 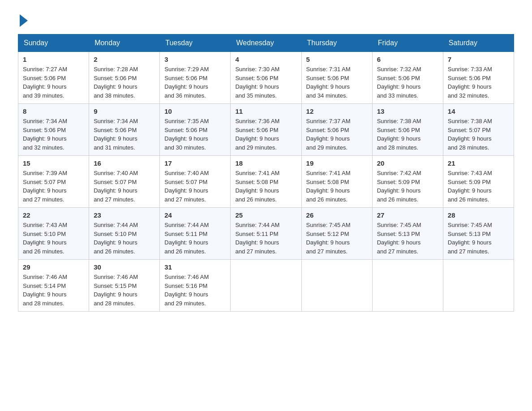 I want to click on day-number: 17, so click(x=195, y=163).